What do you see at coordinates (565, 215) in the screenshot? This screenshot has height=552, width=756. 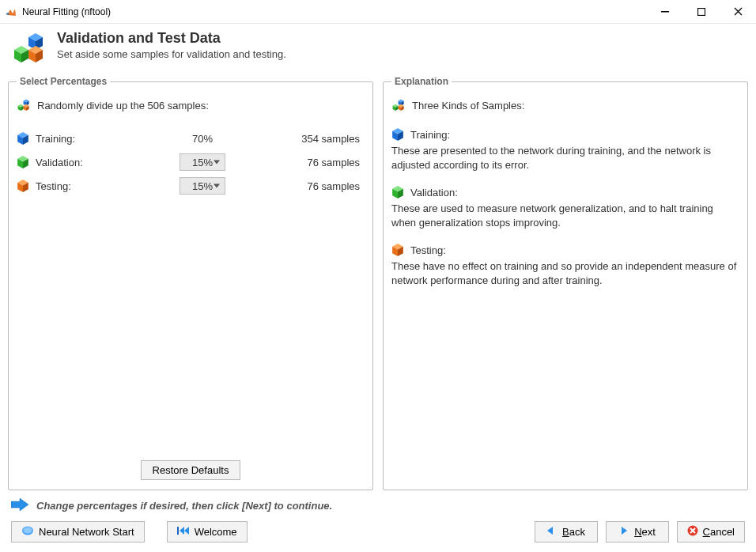 I see `exp-validation-text: These are used to measure network genera…` at bounding box center [565, 215].